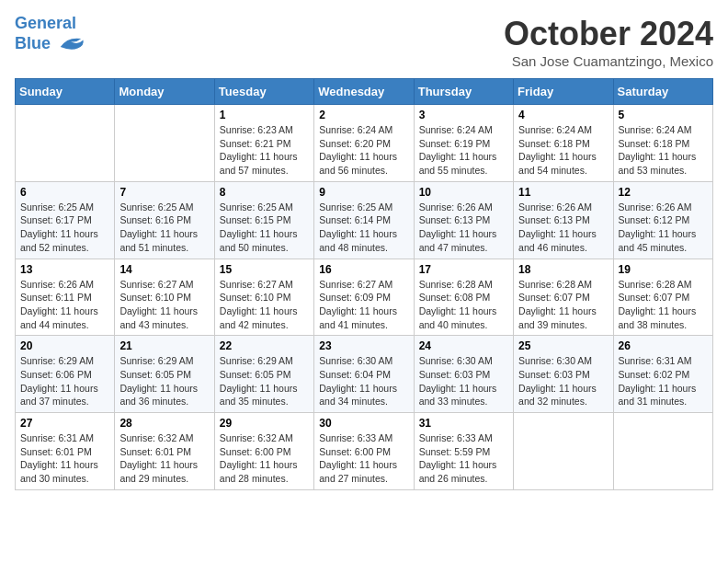 This screenshot has width=728, height=563. What do you see at coordinates (563, 228) in the screenshot?
I see `day-info: Sunrise: 6:26 AM Sunset: 6:13 PM Dayligh…` at bounding box center [563, 228].